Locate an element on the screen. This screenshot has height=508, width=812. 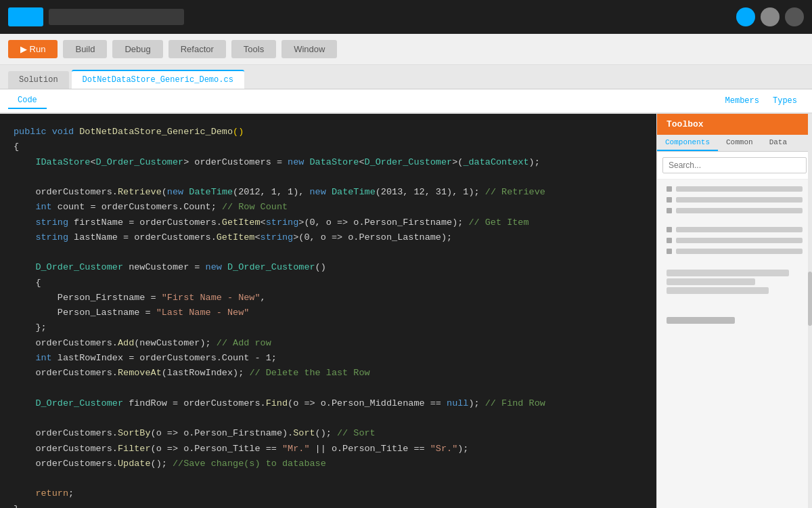
window-controls is located at coordinates (770, 17).